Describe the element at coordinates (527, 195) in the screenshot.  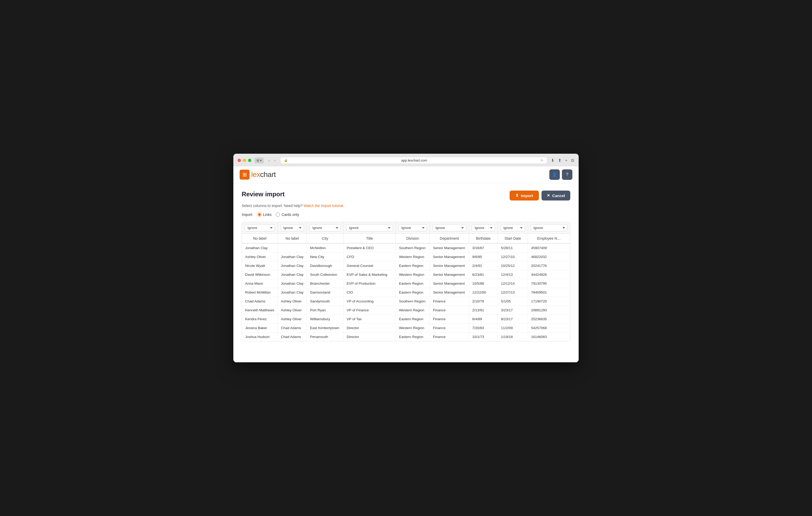
I see `import-label: Import` at that location.